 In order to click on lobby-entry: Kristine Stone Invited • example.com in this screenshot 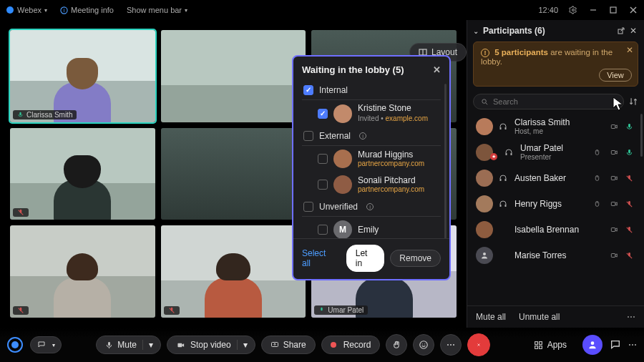, I will do `click(371, 113)`.